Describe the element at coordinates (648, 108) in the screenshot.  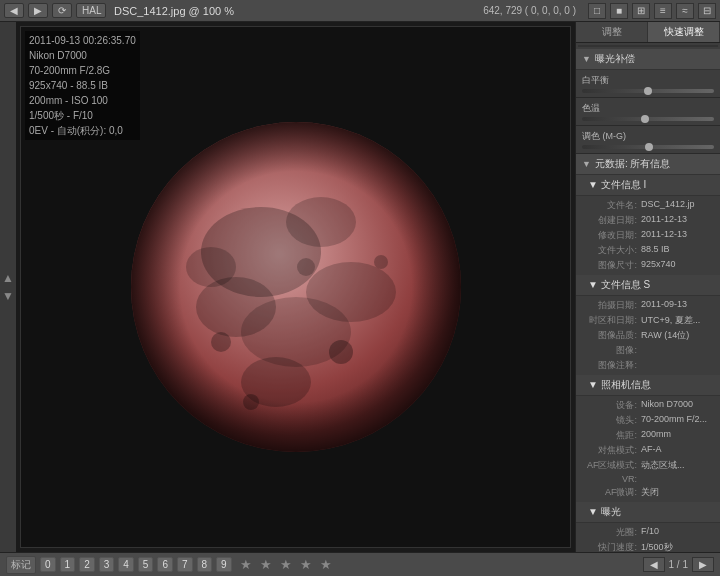
I see `color-temp-label: 色温` at that location.